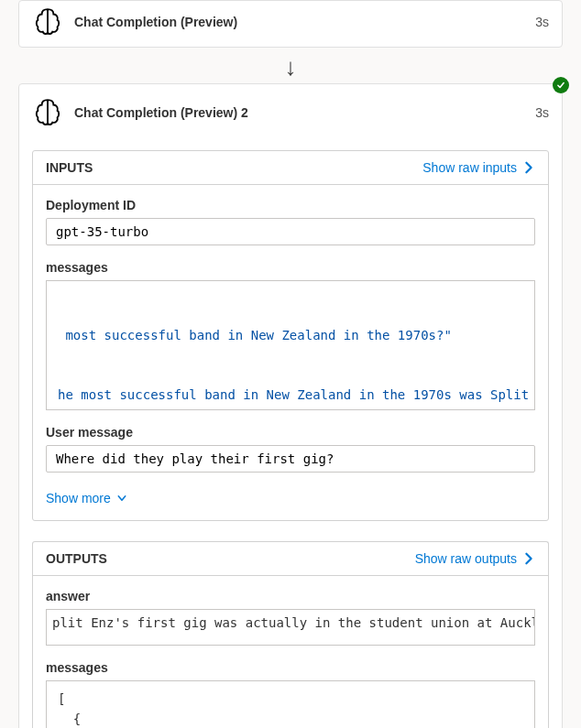 The height and width of the screenshot is (728, 581). Describe the element at coordinates (290, 66) in the screenshot. I see `flow-arrow-icon: ↓` at that location.